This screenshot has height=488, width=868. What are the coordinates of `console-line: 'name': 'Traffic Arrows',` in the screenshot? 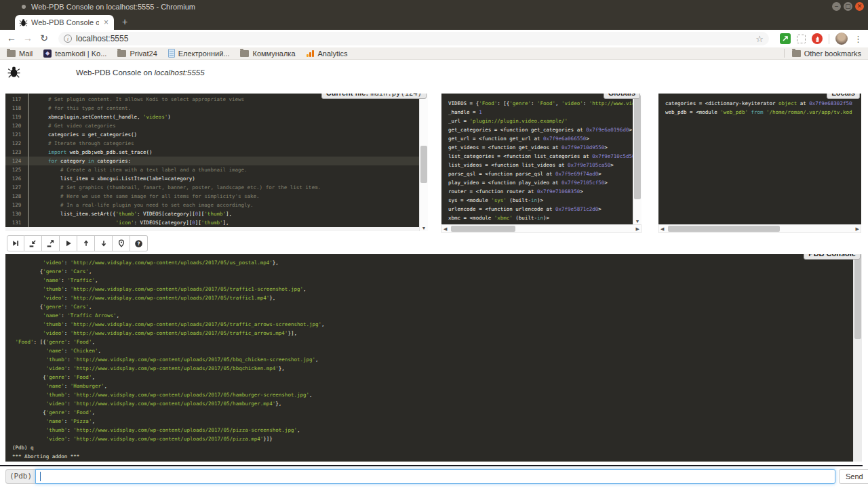 It's located at (433, 316).